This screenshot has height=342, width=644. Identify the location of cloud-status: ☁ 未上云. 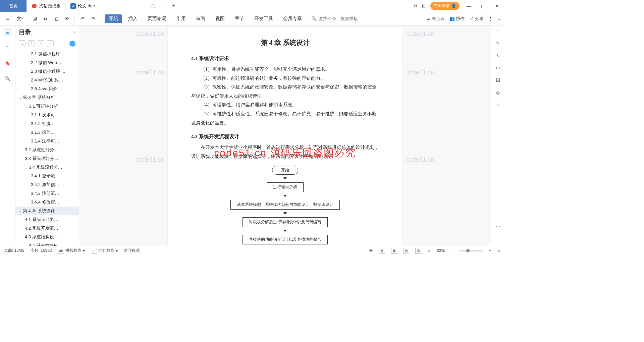
(435, 19).